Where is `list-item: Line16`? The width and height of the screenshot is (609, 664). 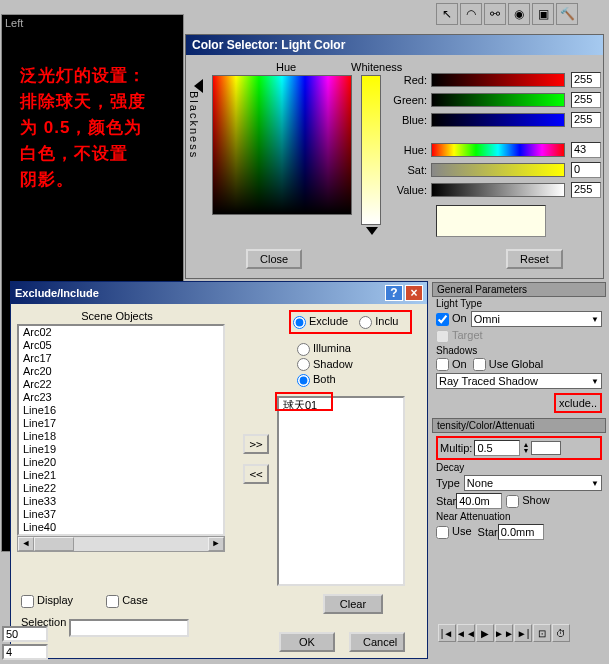
list-item: Line16 is located at coordinates (121, 410).